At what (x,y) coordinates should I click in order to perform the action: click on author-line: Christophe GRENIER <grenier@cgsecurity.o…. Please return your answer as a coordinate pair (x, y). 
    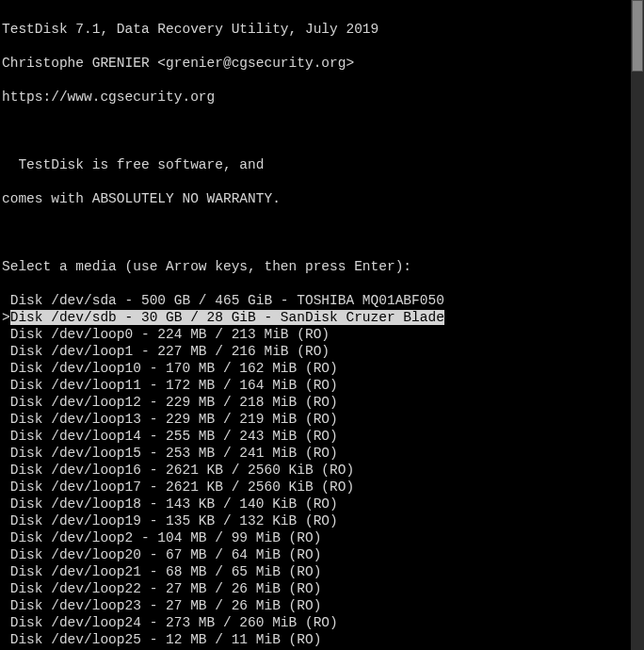
    Looking at the image, I should click on (323, 63).